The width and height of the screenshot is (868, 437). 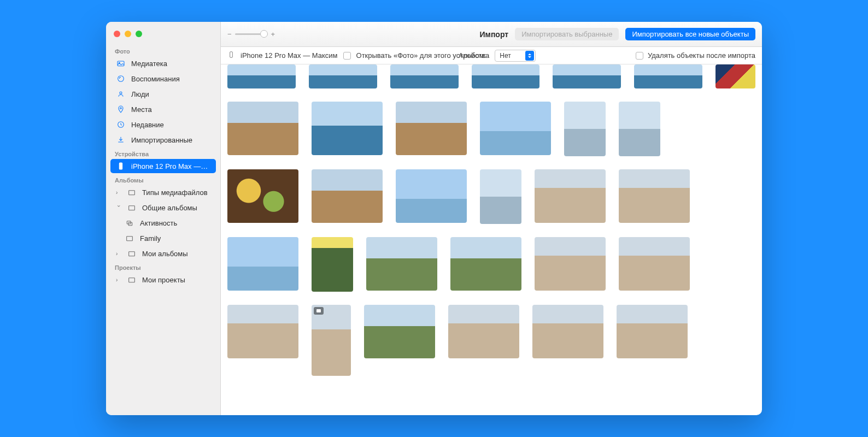 I want to click on maximize-button, so click(x=139, y=34).